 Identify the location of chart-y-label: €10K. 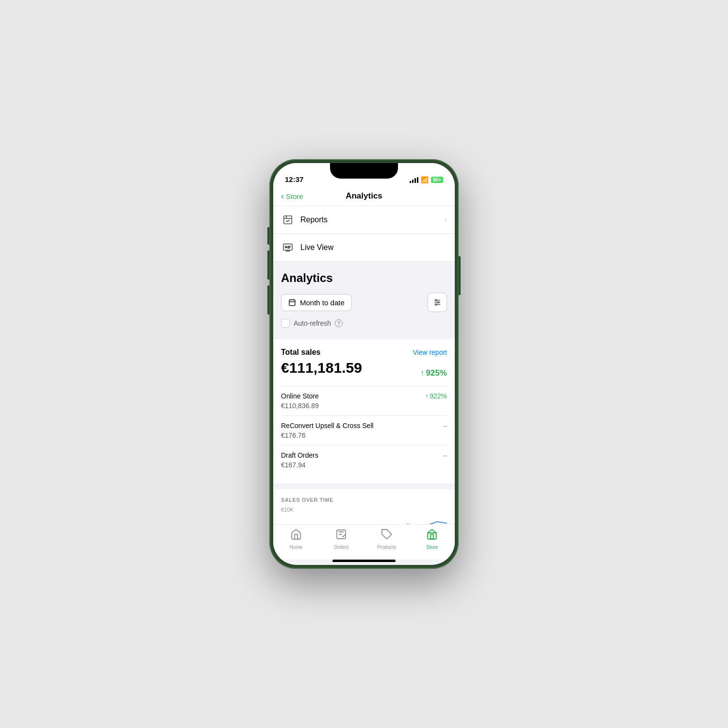
(364, 510).